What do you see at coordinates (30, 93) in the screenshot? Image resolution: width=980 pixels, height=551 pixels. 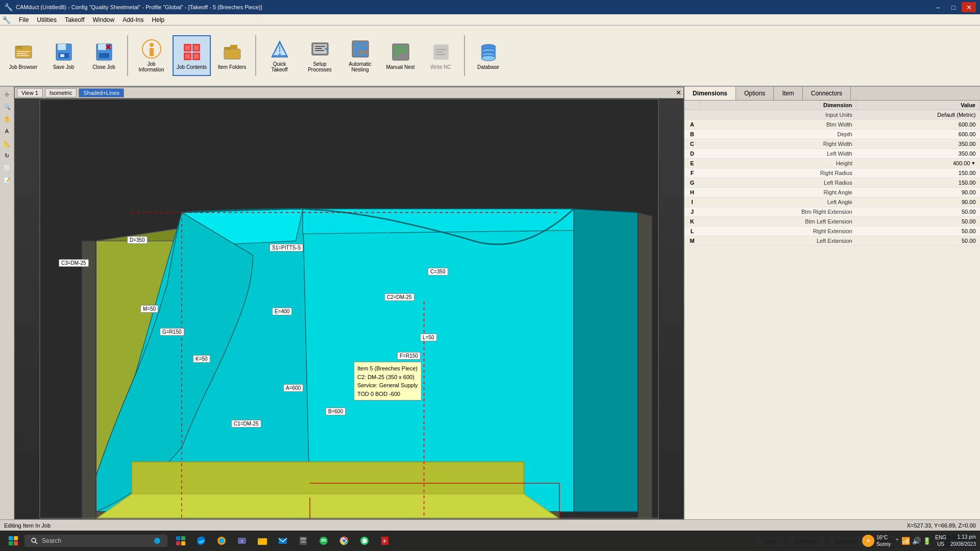 I see `tab-view1: View 1` at bounding box center [30, 93].